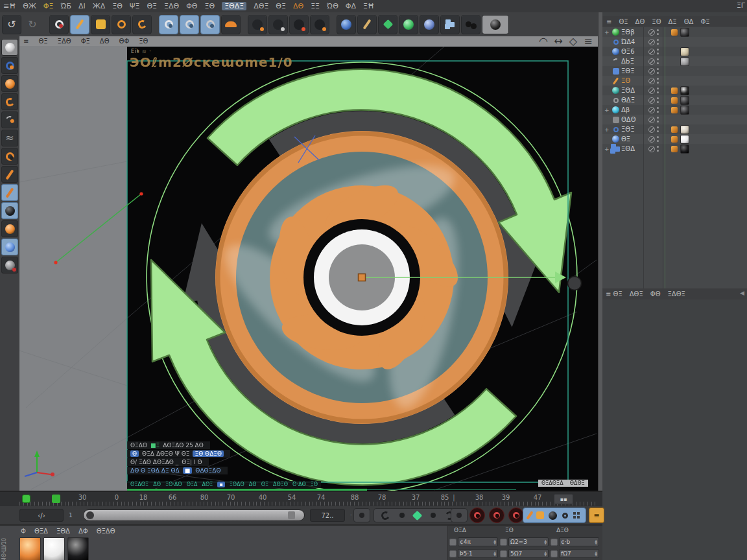  Describe the element at coordinates (10, 102) in the screenshot. I see `workplane-mode-tool` at that location.